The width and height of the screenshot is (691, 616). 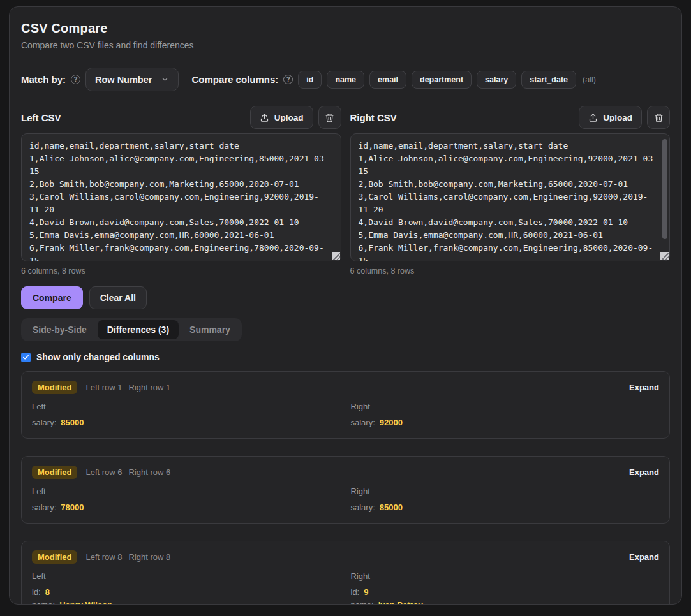 What do you see at coordinates (330, 117) in the screenshot?
I see `delete-left-button` at bounding box center [330, 117].